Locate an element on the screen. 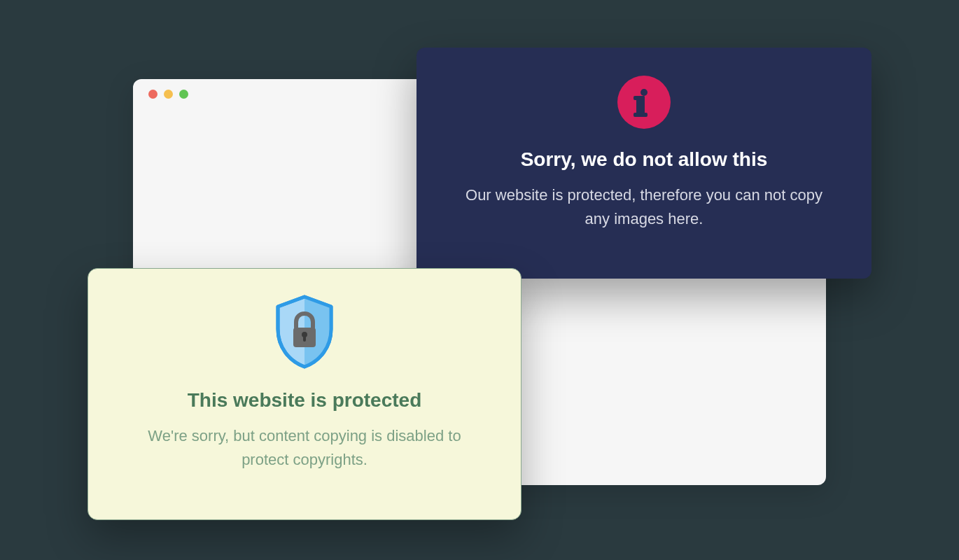 The image size is (959, 560). minimize-window-button is located at coordinates (168, 94).